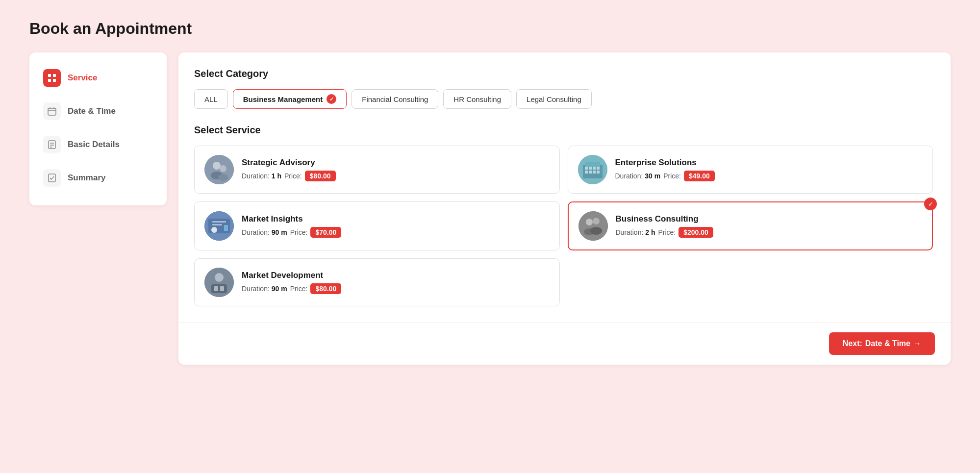 This screenshot has height=473, width=980. I want to click on content-footer: Next: Date & Time →, so click(565, 343).